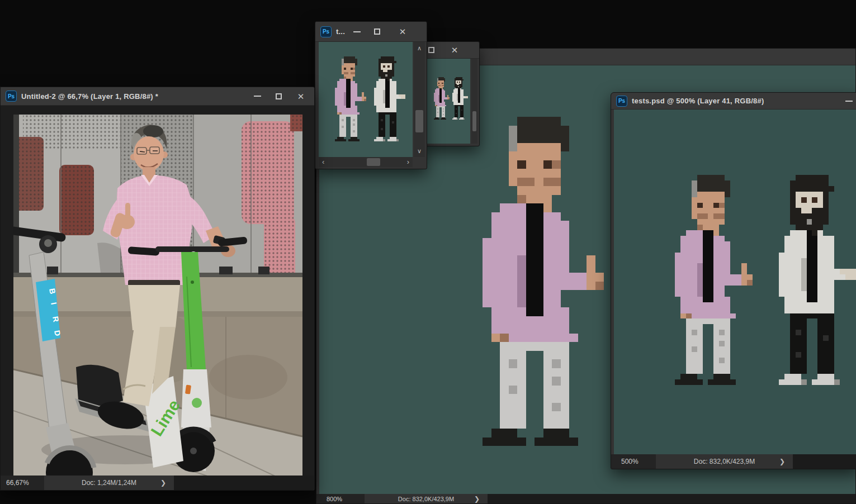 This screenshot has width=856, height=504. What do you see at coordinates (340, 31) in the screenshot?
I see `window-title: t...` at bounding box center [340, 31].